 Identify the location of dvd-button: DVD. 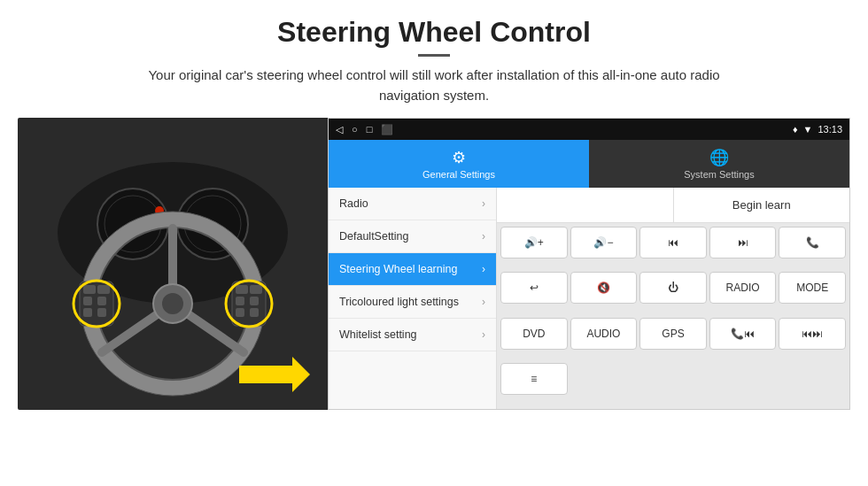
(534, 334).